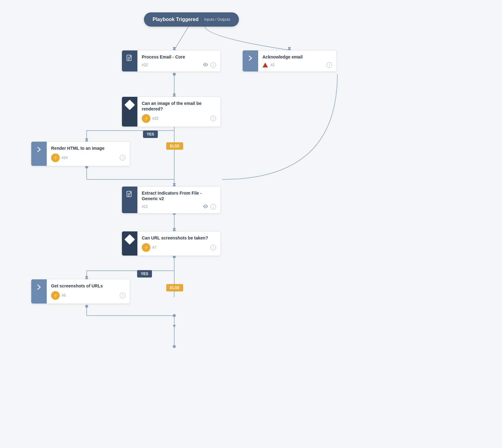 The image size is (502, 448). What do you see at coordinates (88, 148) in the screenshot?
I see `node-title: Render HTML to an image` at bounding box center [88, 148].